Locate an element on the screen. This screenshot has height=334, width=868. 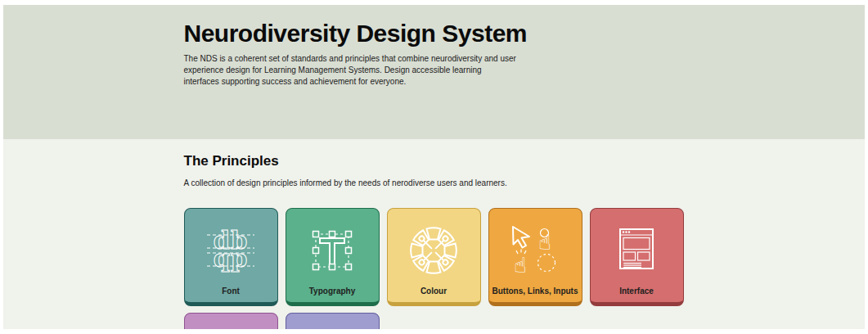
card-partial-lavender is located at coordinates (332, 321).